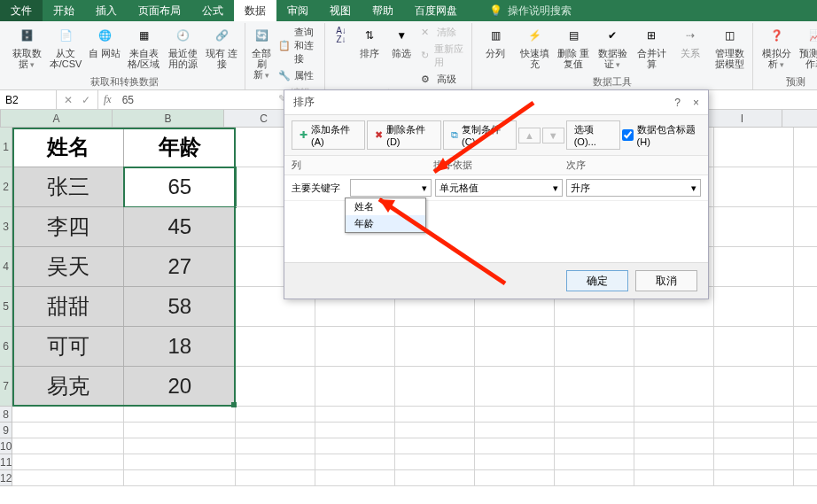 The height and width of the screenshot is (504, 817). I want to click on cell-J1, so click(805, 147).